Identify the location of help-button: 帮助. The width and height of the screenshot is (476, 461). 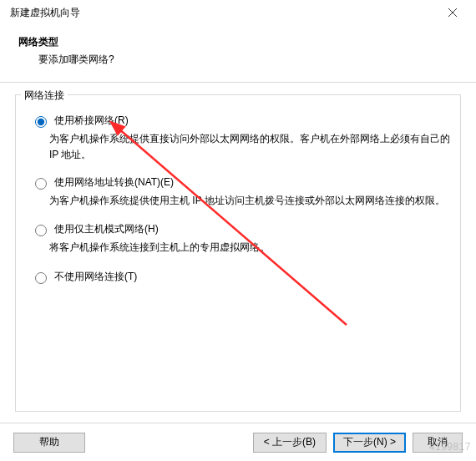
(49, 443).